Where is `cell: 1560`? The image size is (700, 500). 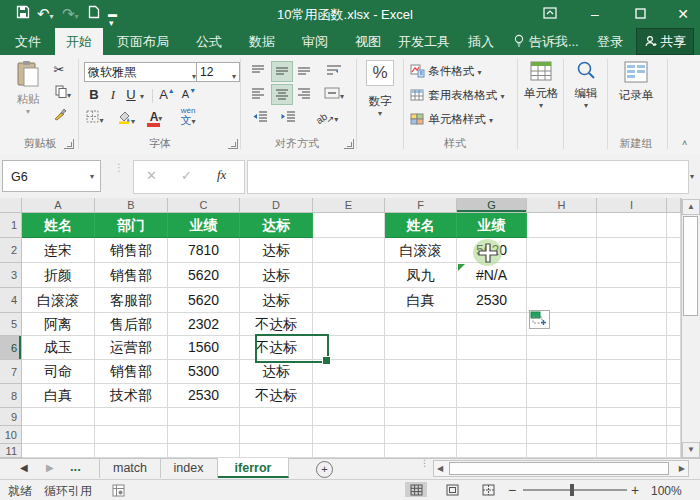 cell: 1560 is located at coordinates (204, 348).